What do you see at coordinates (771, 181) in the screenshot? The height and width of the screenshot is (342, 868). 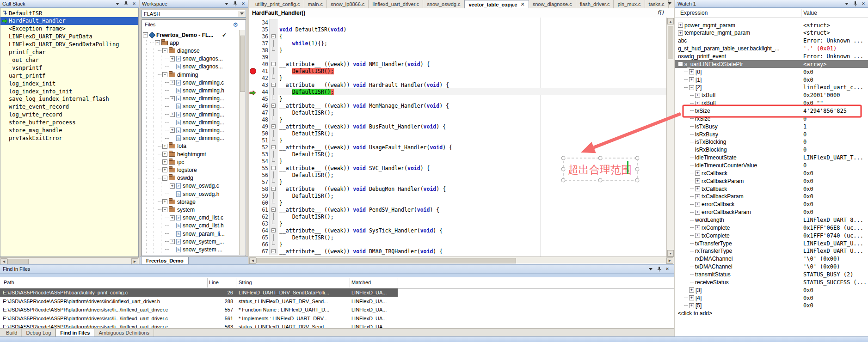 I see `watch-row-rxcallbackparam: +rxCallbackParam0x0` at bounding box center [771, 181].